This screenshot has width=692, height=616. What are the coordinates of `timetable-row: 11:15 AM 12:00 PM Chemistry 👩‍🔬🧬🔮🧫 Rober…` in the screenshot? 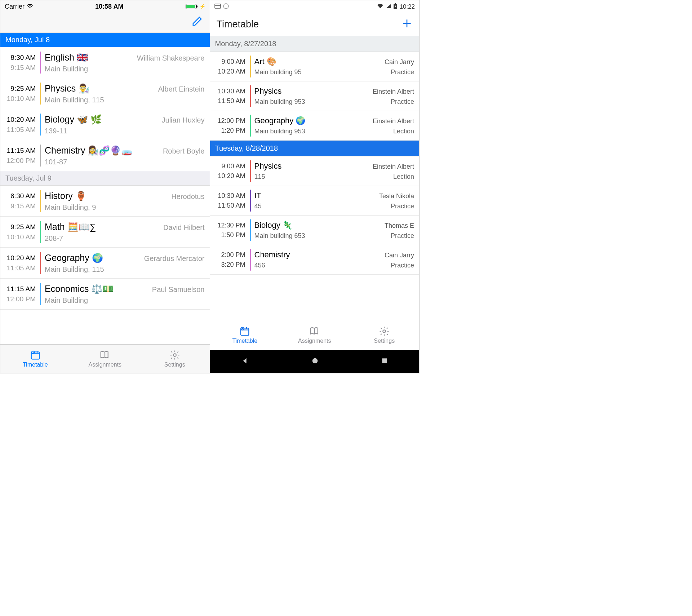 It's located at (105, 156).